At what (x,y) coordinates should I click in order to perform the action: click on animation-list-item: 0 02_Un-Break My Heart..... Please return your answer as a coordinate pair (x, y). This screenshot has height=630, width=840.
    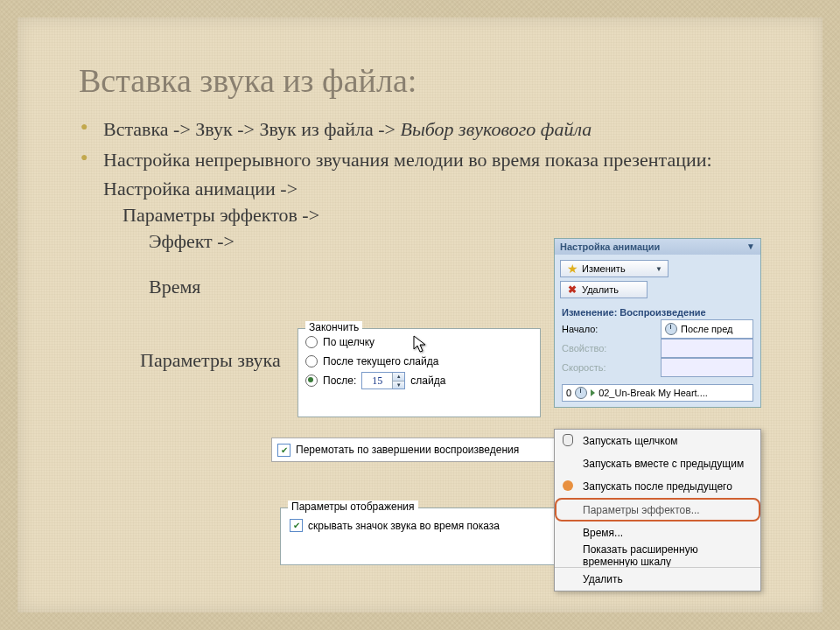
    Looking at the image, I should click on (658, 393).